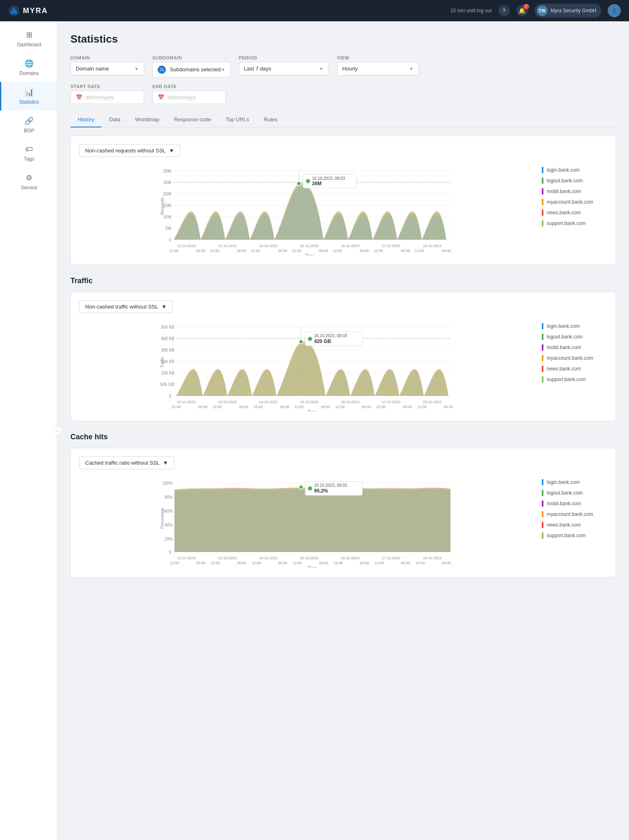 The height and width of the screenshot is (840, 629). What do you see at coordinates (14, 11) in the screenshot?
I see `myra-logo-icon` at bounding box center [14, 11].